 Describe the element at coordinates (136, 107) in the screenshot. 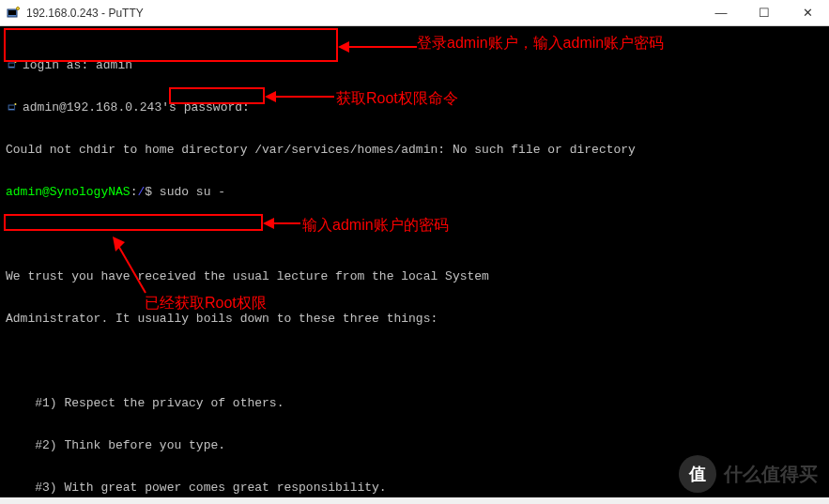

I see `password-prompt-user: admin@192.168.0.243's password:` at that location.